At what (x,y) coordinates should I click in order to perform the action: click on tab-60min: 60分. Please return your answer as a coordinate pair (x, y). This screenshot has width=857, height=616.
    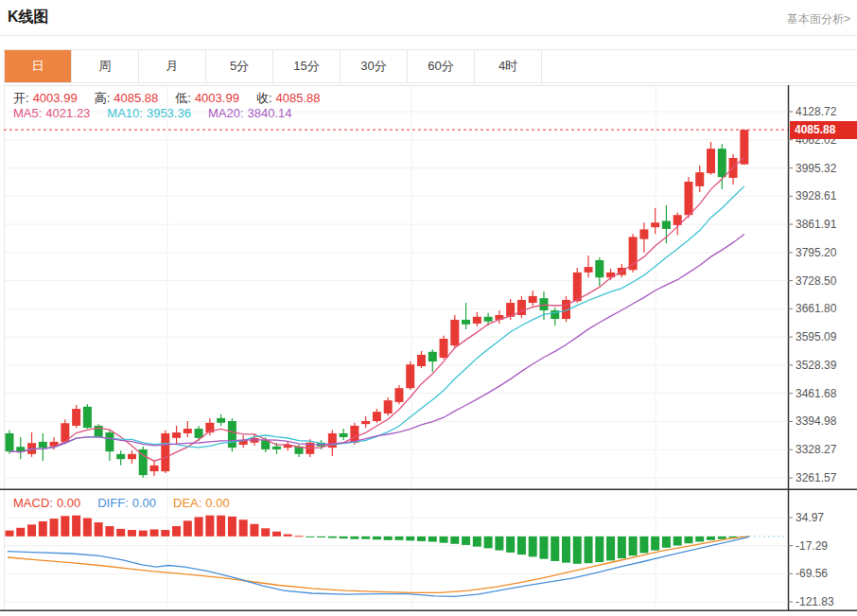
    Looking at the image, I should click on (441, 66).